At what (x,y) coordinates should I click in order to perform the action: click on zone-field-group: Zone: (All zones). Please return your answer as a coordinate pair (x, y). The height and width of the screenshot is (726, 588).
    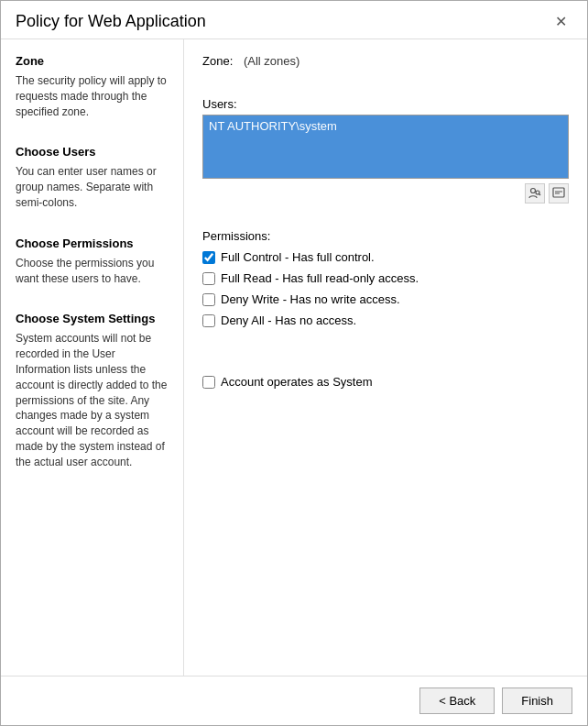
    Looking at the image, I should click on (386, 60).